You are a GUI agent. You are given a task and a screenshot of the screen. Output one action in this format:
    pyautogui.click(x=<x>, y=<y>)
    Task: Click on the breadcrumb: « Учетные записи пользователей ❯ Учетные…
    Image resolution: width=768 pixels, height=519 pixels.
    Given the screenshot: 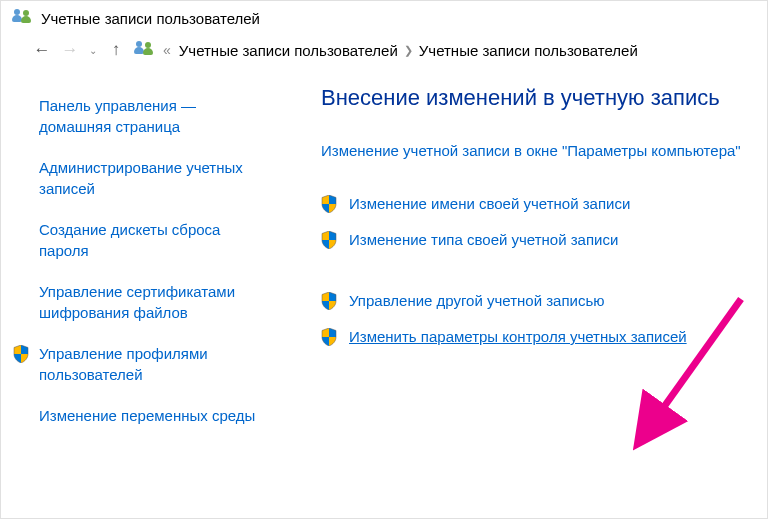 What is the action you would take?
    pyautogui.click(x=386, y=50)
    